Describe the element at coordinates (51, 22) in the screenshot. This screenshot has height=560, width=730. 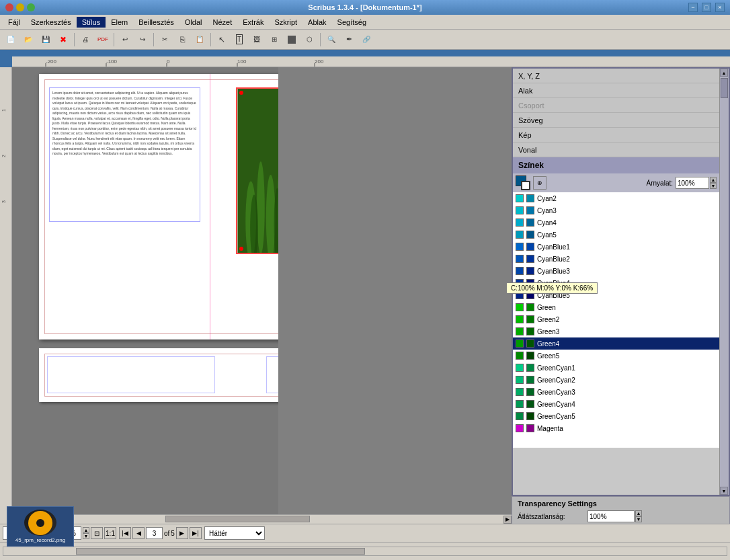
I see `menu-edit: Szerkesztés` at that location.